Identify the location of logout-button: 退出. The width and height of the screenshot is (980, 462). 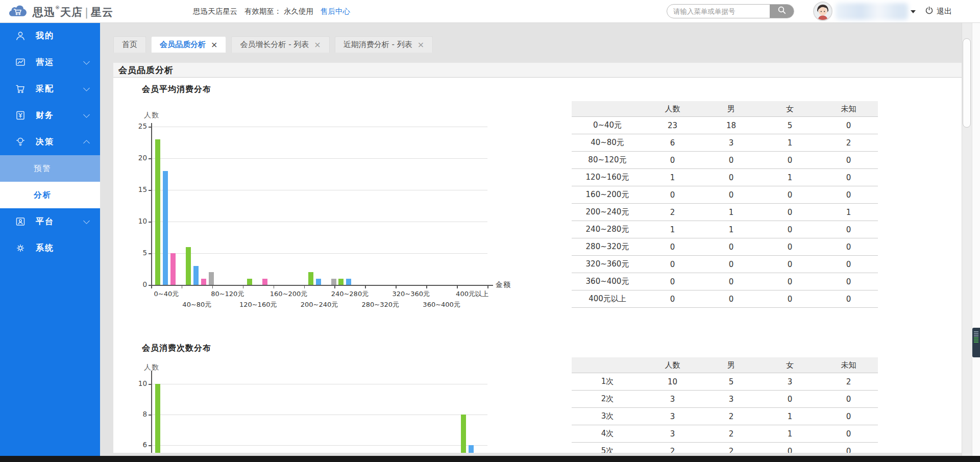
(938, 11).